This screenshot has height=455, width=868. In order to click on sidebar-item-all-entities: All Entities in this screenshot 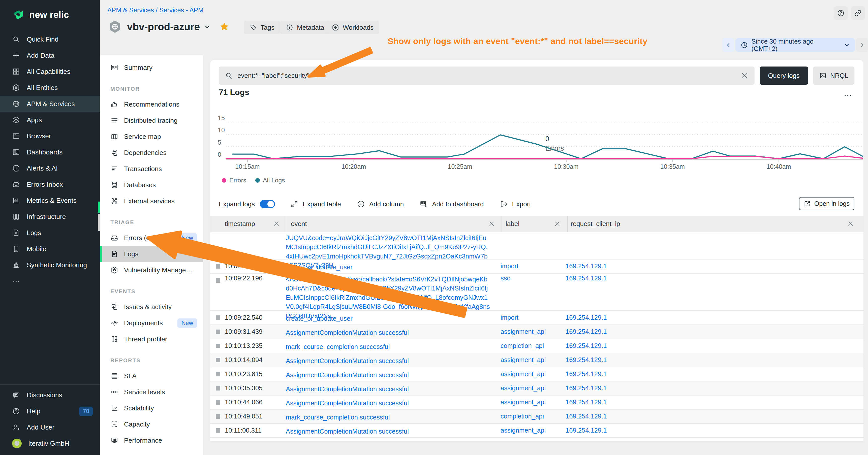, I will do `click(50, 88)`.